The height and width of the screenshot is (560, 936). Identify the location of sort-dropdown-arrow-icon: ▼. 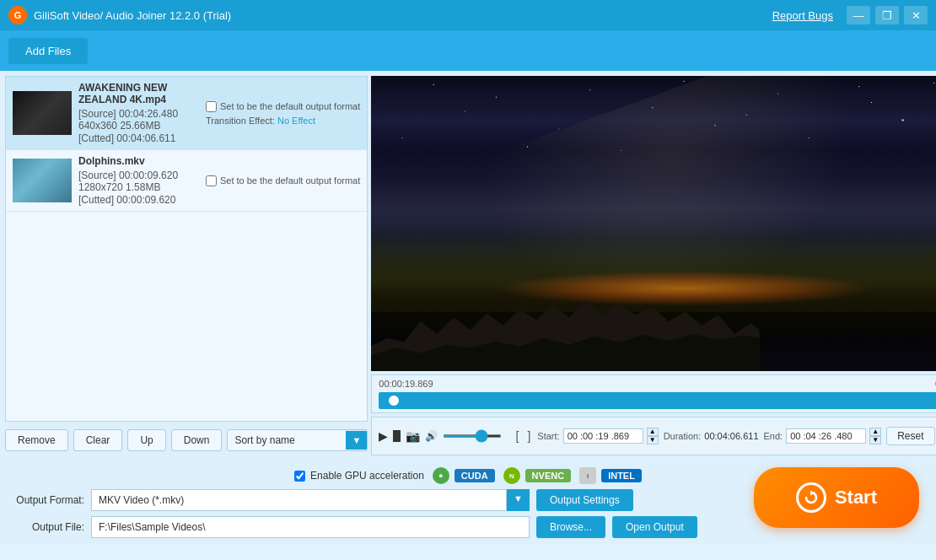
(356, 440).